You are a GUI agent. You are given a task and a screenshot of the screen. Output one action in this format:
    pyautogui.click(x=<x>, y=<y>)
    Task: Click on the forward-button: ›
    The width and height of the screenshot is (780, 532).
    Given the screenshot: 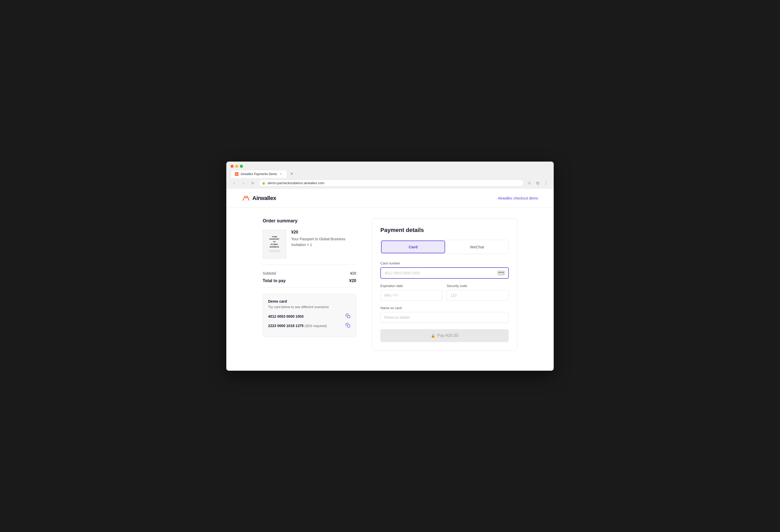 What is the action you would take?
    pyautogui.click(x=244, y=183)
    